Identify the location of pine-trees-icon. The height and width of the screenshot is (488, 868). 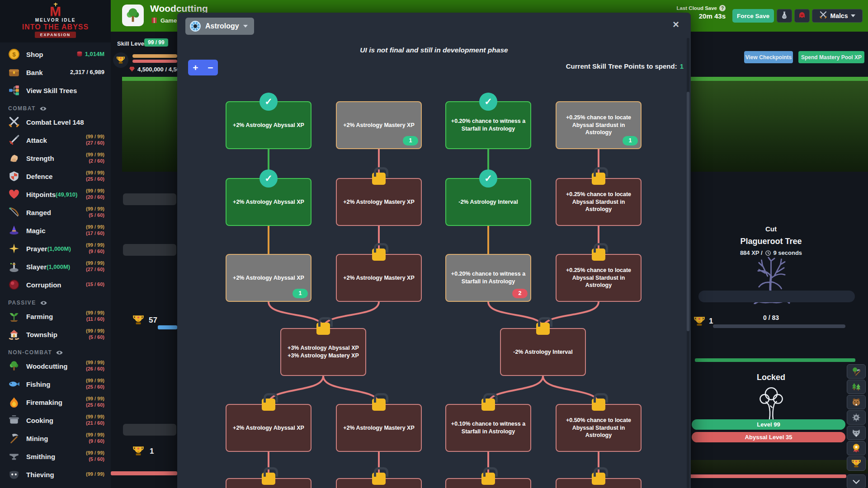
(856, 387).